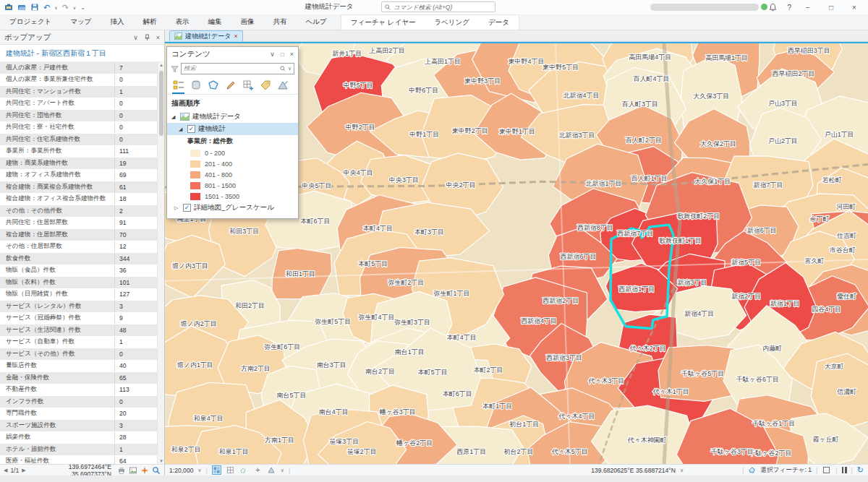 Image resolution: width=868 pixels, height=482 pixels. I want to click on refresh-icon: ↻, so click(861, 470).